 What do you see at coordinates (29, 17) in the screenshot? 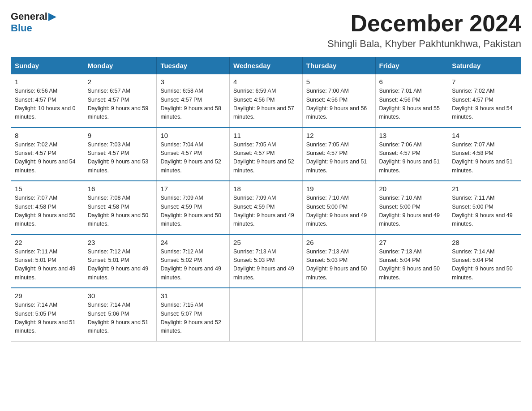
I see `logo-general-text: General` at bounding box center [29, 17].